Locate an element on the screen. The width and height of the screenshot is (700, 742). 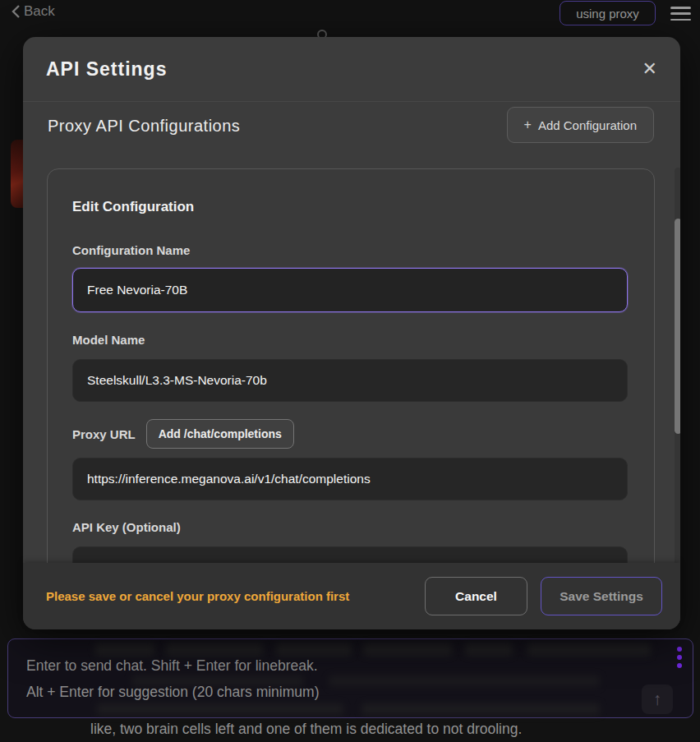
cancel-button: Cancel is located at coordinates (477, 597).